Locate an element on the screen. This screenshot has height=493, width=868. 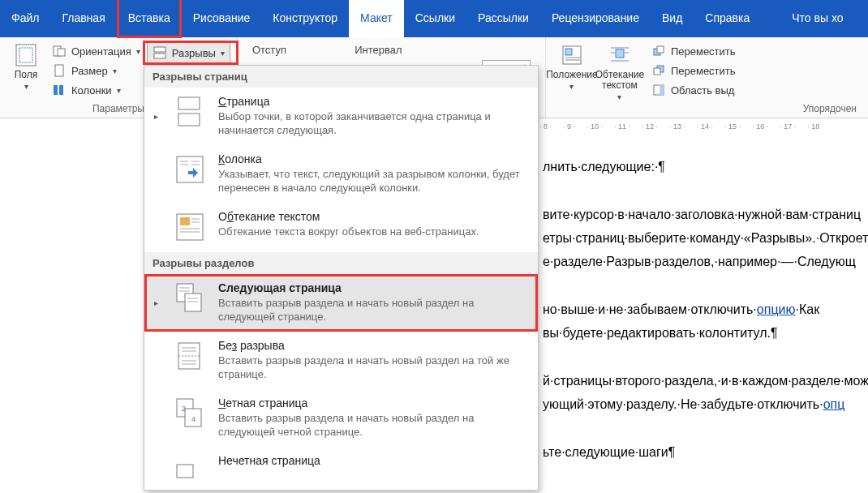
continuous-break-icon is located at coordinates (190, 356).